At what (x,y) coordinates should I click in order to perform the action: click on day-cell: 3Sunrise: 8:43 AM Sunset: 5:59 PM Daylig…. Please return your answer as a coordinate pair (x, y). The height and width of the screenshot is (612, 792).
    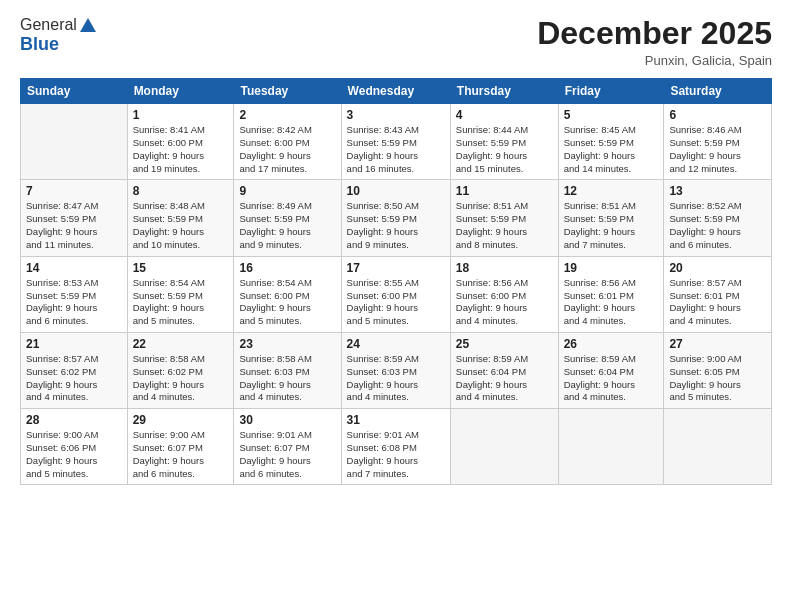
    Looking at the image, I should click on (396, 142).